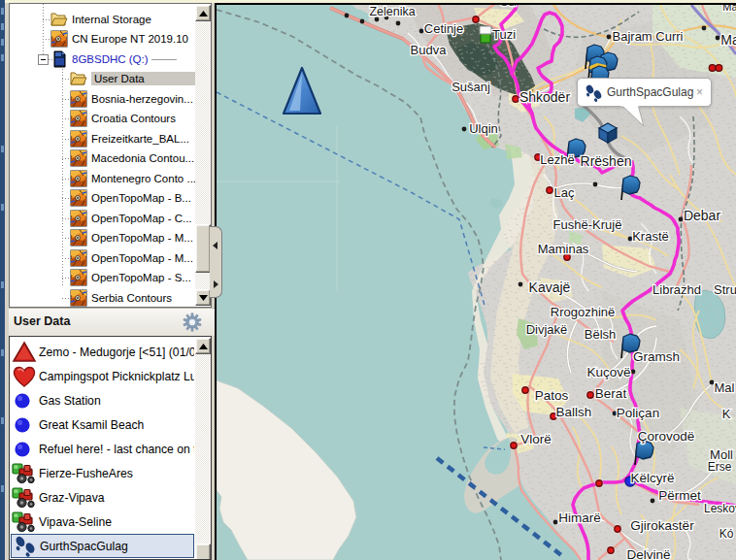  What do you see at coordinates (368, 2) in the screenshot?
I see `window-top-edge` at bounding box center [368, 2].